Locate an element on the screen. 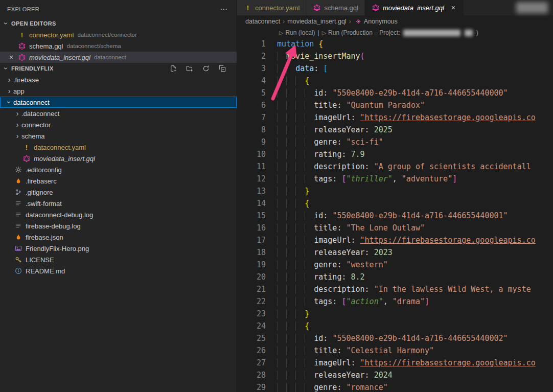 This screenshot has width=553, height=392. file-README.md: README.md is located at coordinates (119, 271).